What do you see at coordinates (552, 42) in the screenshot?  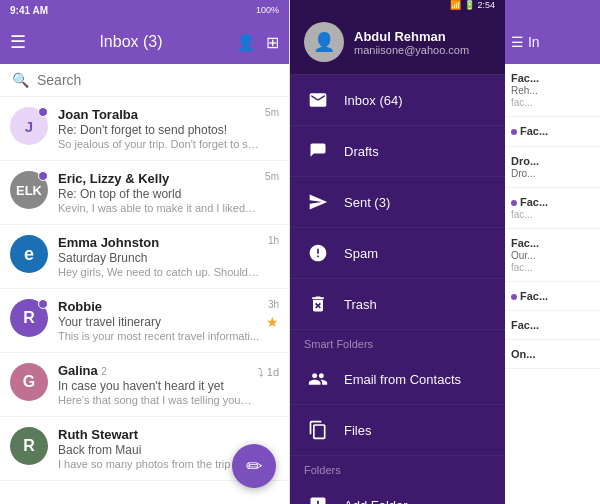 I see `right-header: ☰ In` at bounding box center [552, 42].